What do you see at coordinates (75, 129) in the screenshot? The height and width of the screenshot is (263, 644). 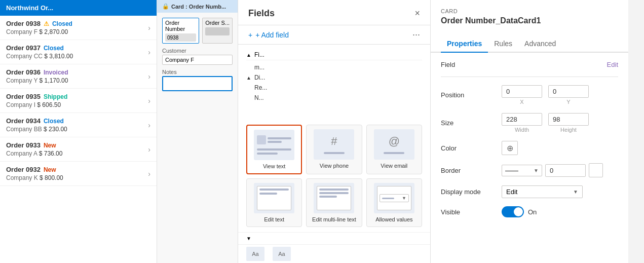 I see `order-company: Company BB $ 230.00` at bounding box center [75, 129].